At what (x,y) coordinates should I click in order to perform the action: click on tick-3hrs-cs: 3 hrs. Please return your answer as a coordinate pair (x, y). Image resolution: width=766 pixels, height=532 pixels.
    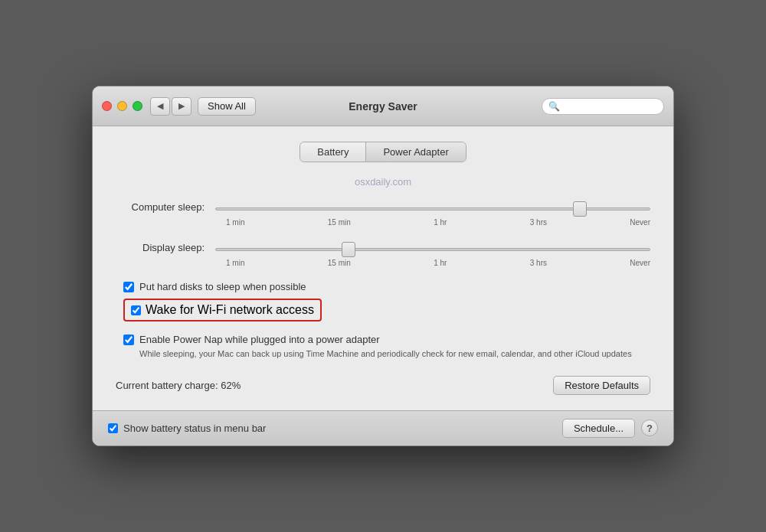
    Looking at the image, I should click on (538, 222).